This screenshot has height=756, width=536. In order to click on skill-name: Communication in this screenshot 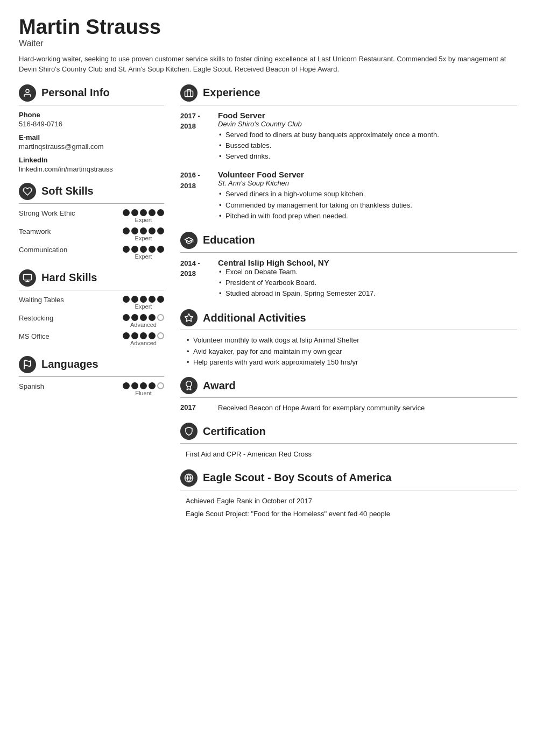, I will do `click(51, 249)`.